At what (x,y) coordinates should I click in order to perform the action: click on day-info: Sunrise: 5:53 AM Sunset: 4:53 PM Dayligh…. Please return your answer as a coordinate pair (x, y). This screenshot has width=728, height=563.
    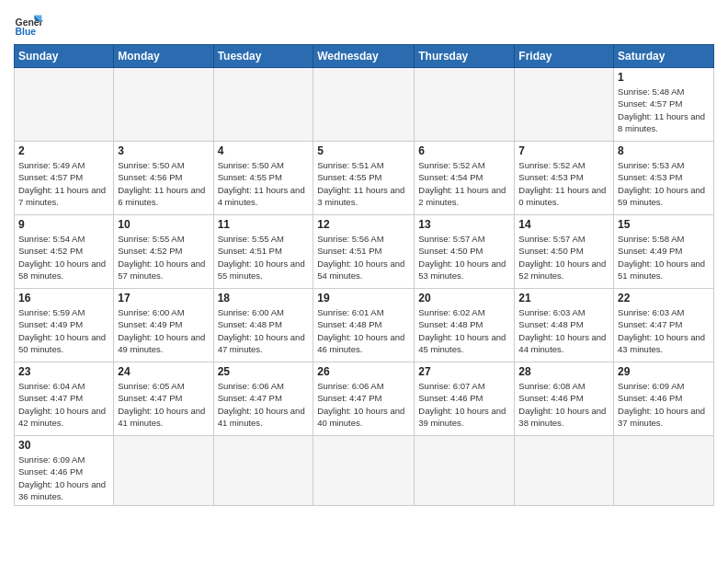
    Looking at the image, I should click on (664, 184).